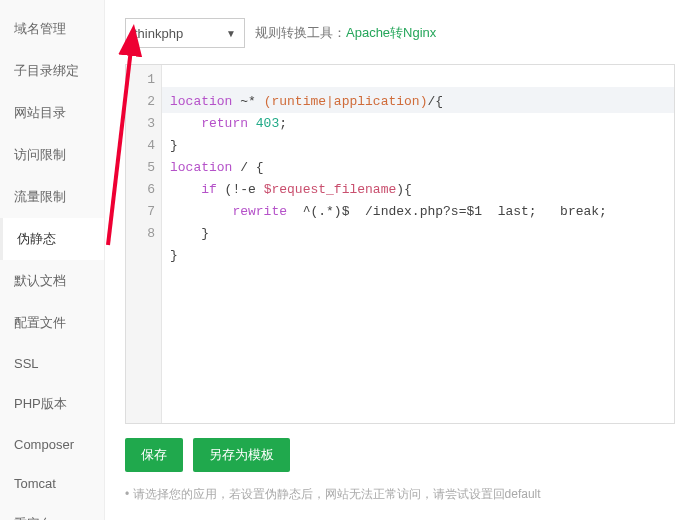 The height and width of the screenshot is (520, 695). What do you see at coordinates (52, 155) in the screenshot?
I see `sidebar-item-access: 访问限制` at bounding box center [52, 155].